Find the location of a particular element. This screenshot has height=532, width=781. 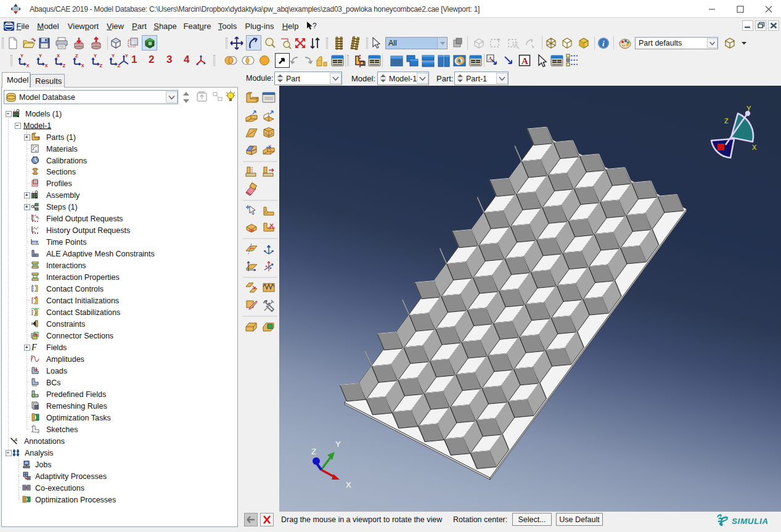

svg-text: Predefined Fields is located at coordinates (76, 395).